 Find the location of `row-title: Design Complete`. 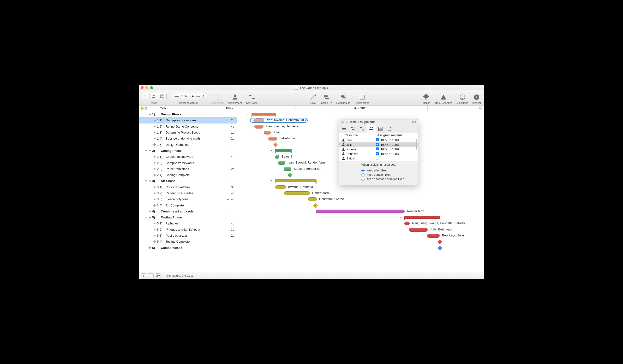

row-title: Design Complete is located at coordinates (193, 145).